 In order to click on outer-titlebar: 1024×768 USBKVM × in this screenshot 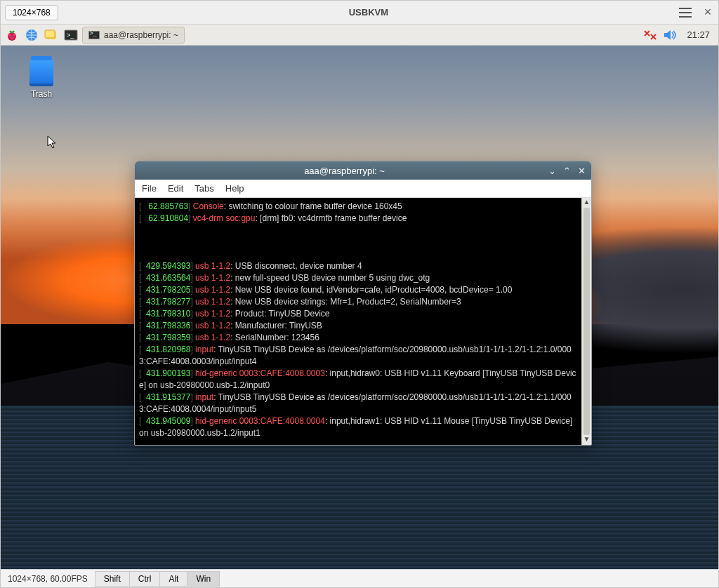, I will do `click(360, 13)`.